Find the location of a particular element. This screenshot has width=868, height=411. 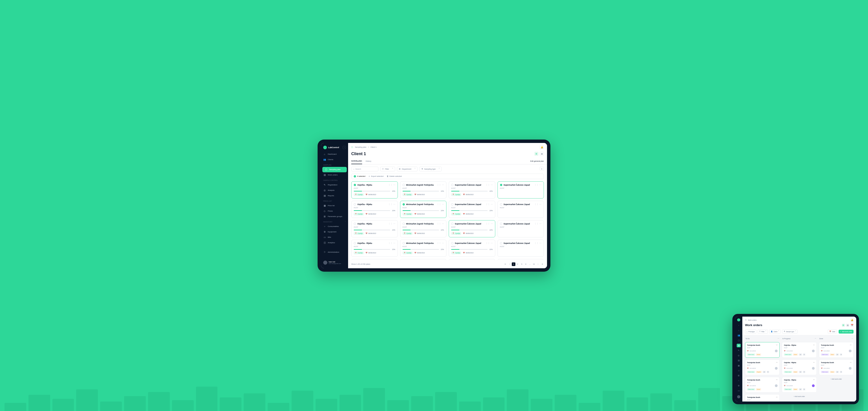

page-first-button: ⇤ is located at coordinates (505, 264).